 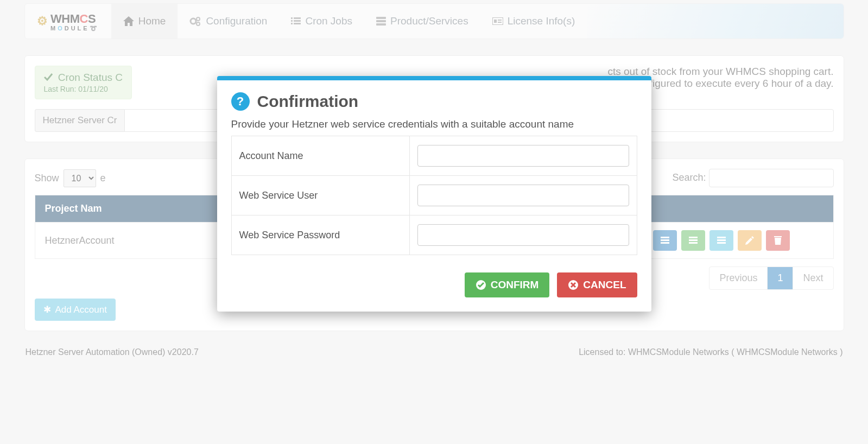 I want to click on times-circle-icon, so click(x=573, y=285).